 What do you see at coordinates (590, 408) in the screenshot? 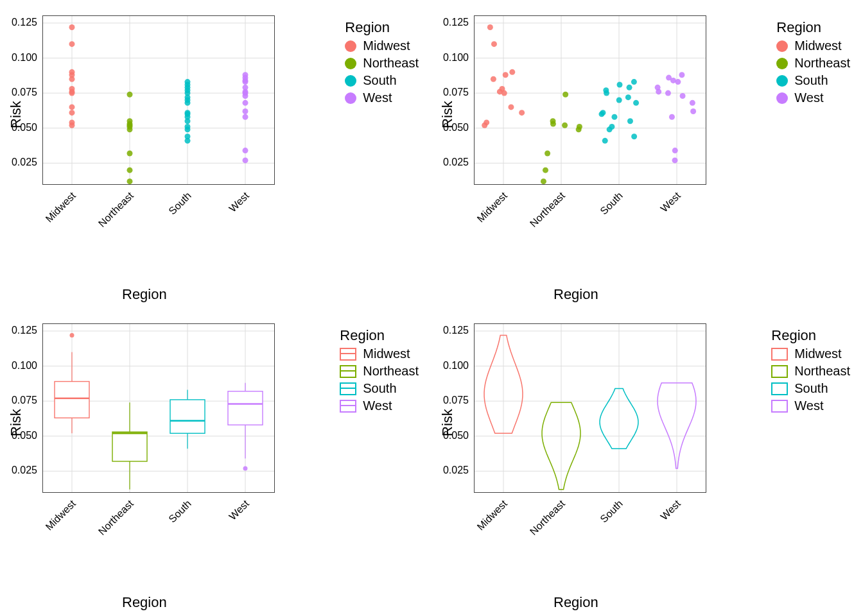
I see `violin-plot-svg` at bounding box center [590, 408].